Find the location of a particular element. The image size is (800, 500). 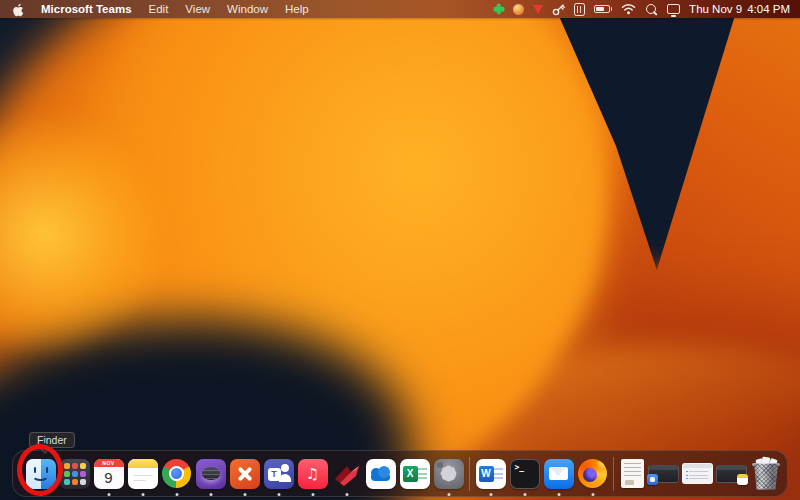

apple-logo-glyph is located at coordinates (18, 10).